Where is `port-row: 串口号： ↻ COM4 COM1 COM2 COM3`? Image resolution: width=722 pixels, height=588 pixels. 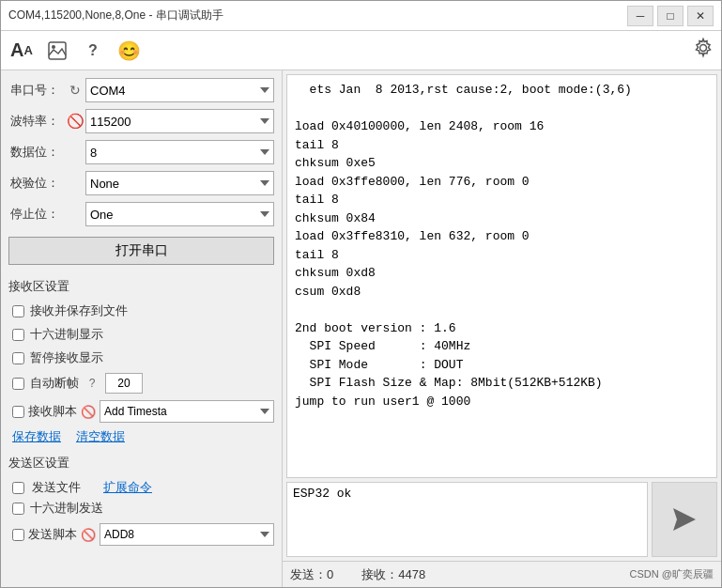 port-row: 串口号： ↻ COM4 COM1 COM2 COM3 is located at coordinates (141, 90).